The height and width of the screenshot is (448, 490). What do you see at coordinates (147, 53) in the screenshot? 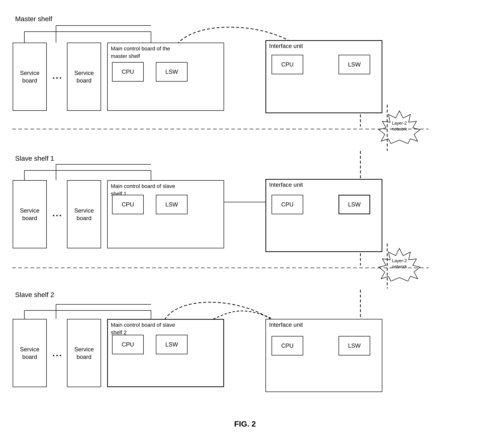
I see `master-main-control-label: Main control board of the master shelf` at bounding box center [147, 53].